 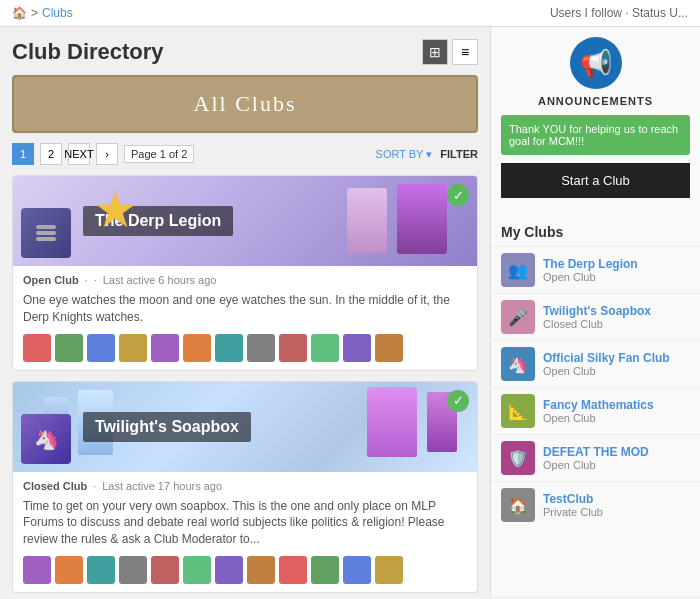 I want to click on purple-shape, so click(x=422, y=219).